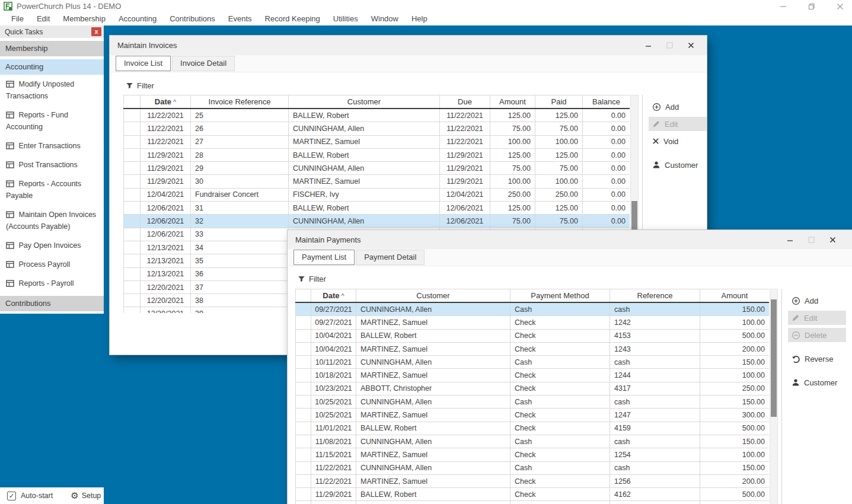 The height and width of the screenshot is (504, 852). What do you see at coordinates (52, 121) in the screenshot?
I see `sidebar-item-reports-fund-accounting: Reports - Fund Accounting` at bounding box center [52, 121].